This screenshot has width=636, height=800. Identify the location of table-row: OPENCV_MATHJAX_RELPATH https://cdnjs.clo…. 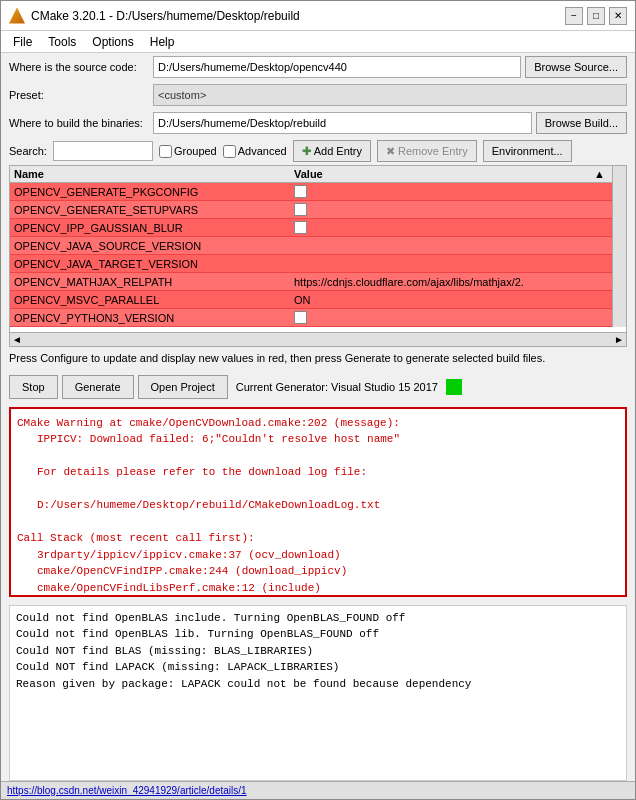
(311, 282).